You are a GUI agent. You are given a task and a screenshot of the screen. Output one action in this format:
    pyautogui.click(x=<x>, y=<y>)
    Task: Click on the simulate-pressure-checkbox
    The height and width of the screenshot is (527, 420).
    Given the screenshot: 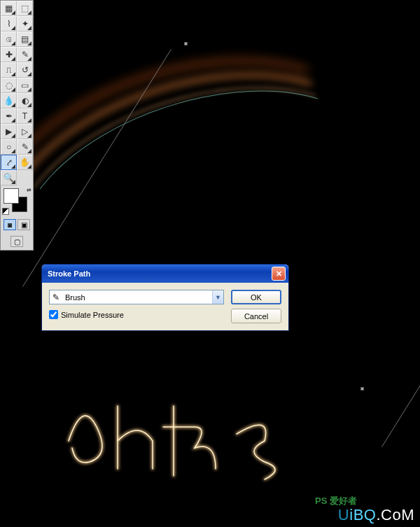 What is the action you would take?
    pyautogui.click(x=53, y=315)
    